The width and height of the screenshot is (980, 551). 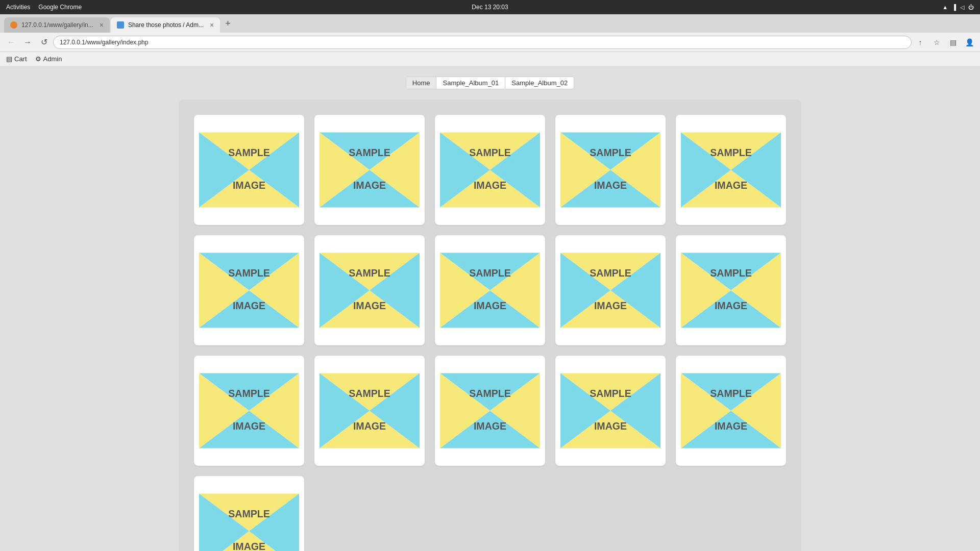 What do you see at coordinates (370, 290) in the screenshot?
I see `gallery-item-7: SAMPLE IMAGE` at bounding box center [370, 290].